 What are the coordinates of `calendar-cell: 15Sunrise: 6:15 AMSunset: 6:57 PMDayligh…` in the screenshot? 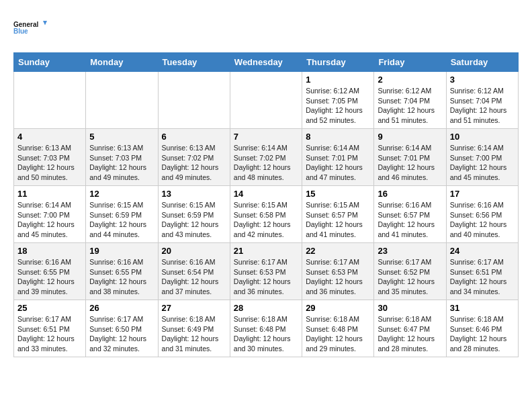 It's located at (339, 215).